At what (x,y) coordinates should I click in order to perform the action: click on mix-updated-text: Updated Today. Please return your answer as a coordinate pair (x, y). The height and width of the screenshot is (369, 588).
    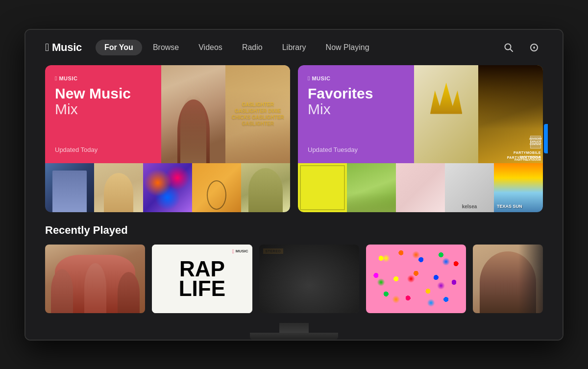
    Looking at the image, I should click on (103, 150).